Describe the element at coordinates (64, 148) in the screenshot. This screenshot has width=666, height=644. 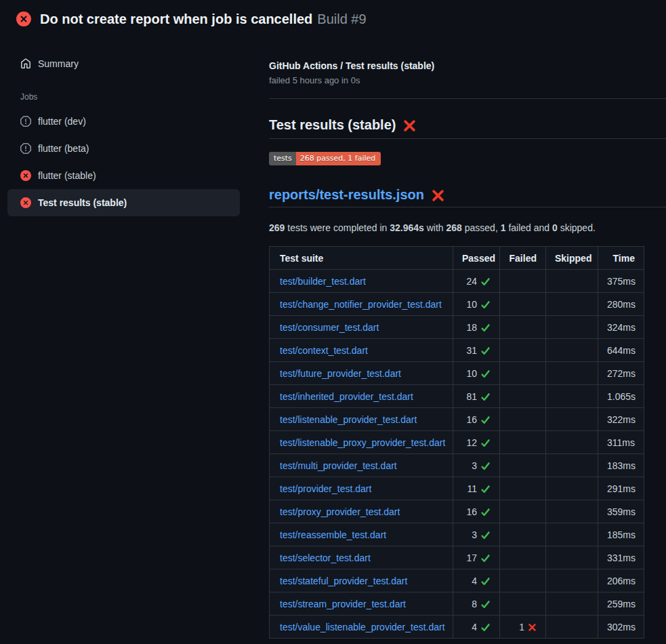
I see `sidebar-job-label: flutter (beta)` at that location.